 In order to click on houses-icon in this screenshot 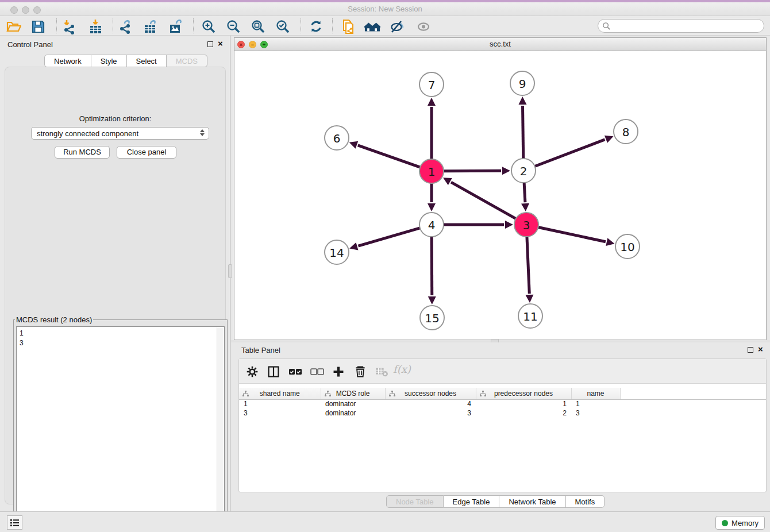, I will do `click(372, 26)`.